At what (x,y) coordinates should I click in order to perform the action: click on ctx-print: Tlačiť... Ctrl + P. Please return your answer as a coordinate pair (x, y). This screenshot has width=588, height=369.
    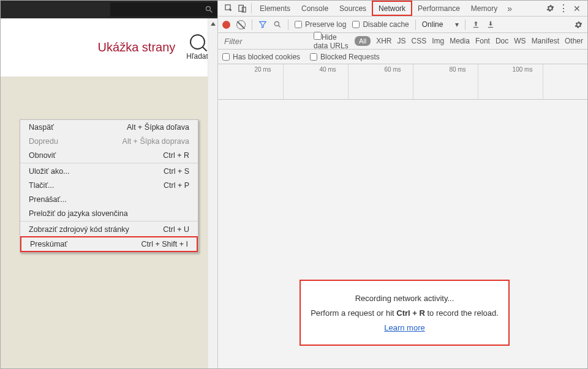
    Looking at the image, I should click on (109, 185).